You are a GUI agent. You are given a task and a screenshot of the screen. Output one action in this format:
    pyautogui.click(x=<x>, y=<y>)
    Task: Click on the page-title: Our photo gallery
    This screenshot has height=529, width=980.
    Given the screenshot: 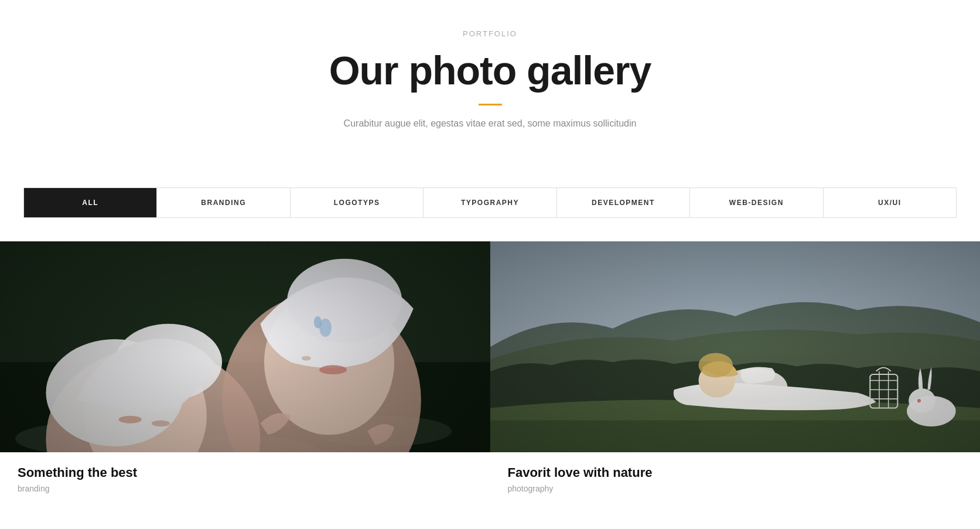 What is the action you would take?
    pyautogui.click(x=490, y=70)
    